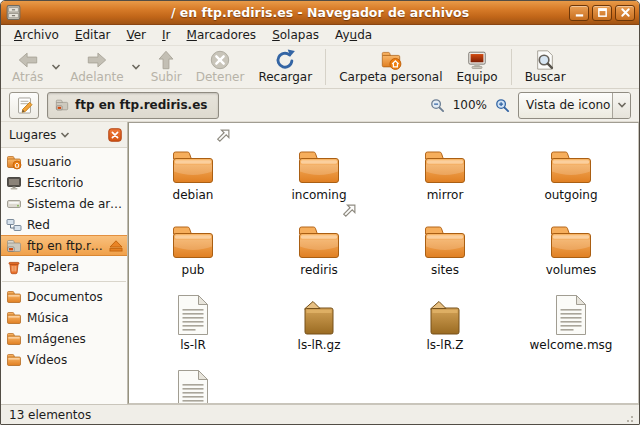 This screenshot has width=640, height=425. I want to click on file-label: ls-lR.Z, so click(444, 345).